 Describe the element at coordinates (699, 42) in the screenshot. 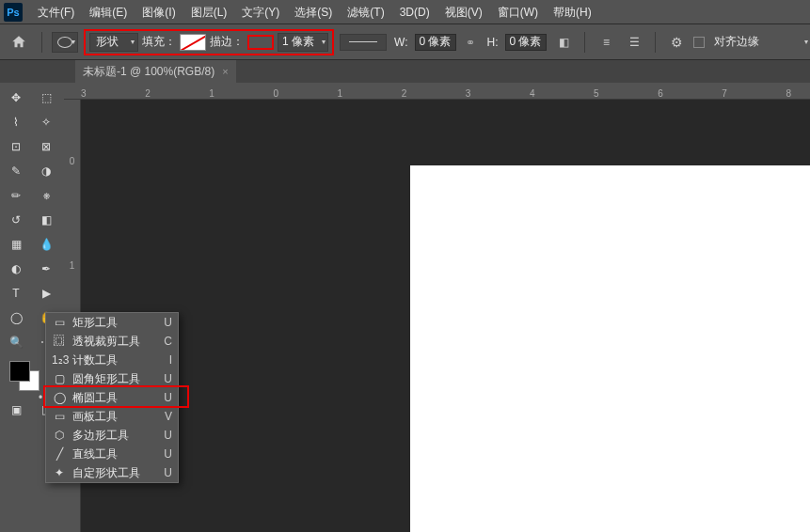

I see `align-edges-checkbox` at that location.